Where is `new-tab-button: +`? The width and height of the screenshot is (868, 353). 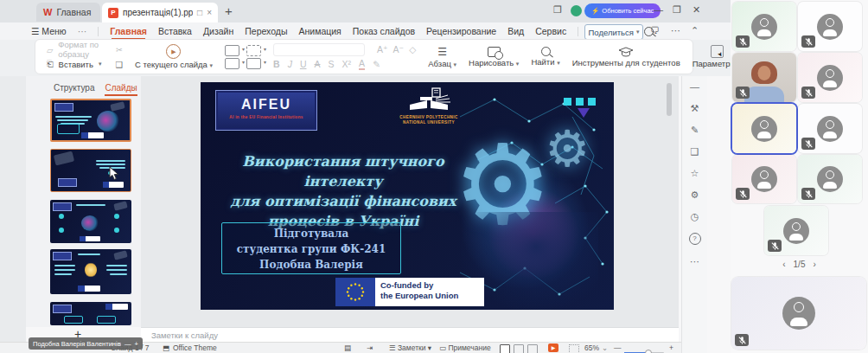 new-tab-button: + is located at coordinates (228, 10).